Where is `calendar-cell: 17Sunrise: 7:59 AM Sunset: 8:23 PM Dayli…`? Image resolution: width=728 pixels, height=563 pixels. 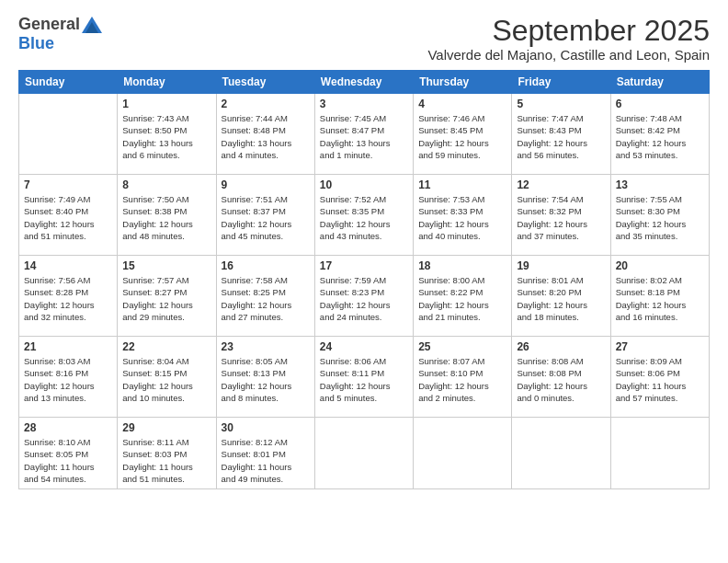
calendar-cell: 17Sunrise: 7:59 AM Sunset: 8:23 PM Dayli… is located at coordinates (364, 296).